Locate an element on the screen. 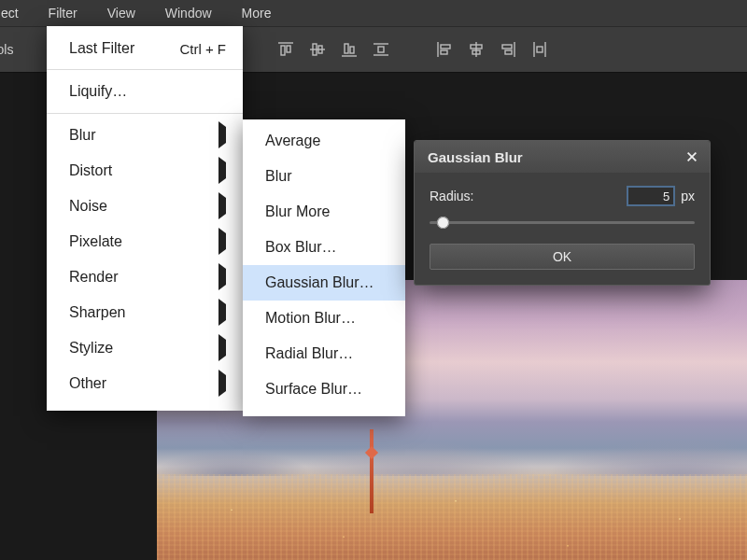 The image size is (747, 560). menu-item-shortcut: Ctrl + F is located at coordinates (203, 49).